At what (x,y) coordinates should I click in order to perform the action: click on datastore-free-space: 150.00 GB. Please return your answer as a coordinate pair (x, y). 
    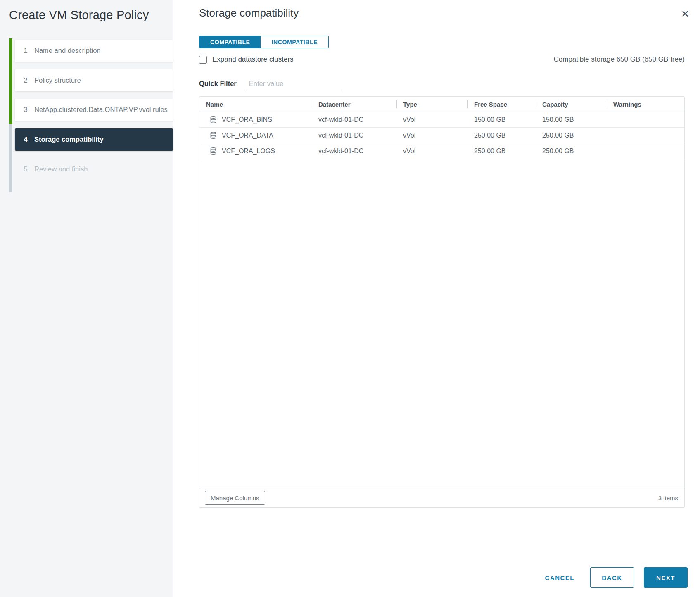
    Looking at the image, I should click on (501, 120).